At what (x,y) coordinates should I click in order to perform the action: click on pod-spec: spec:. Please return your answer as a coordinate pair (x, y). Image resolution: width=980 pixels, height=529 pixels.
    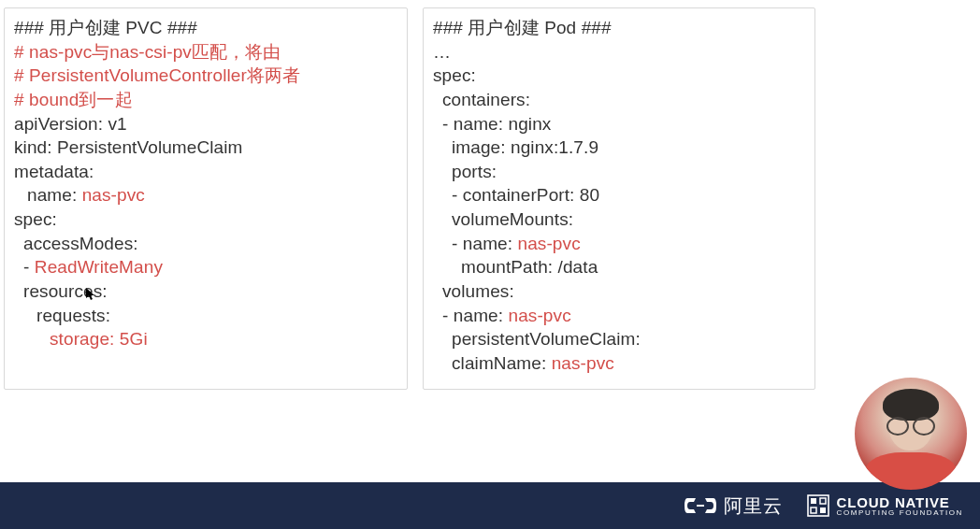
    Looking at the image, I should click on (619, 76).